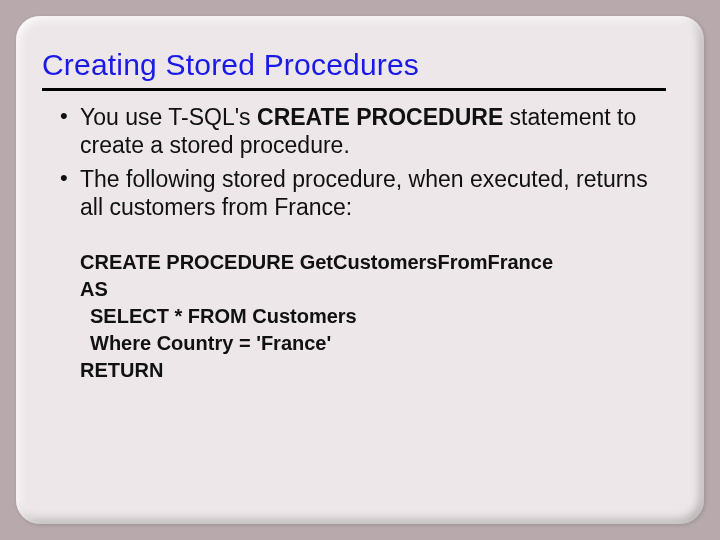 Image resolution: width=720 pixels, height=540 pixels. Describe the element at coordinates (372, 290) in the screenshot. I see `code-line: AS` at that location.